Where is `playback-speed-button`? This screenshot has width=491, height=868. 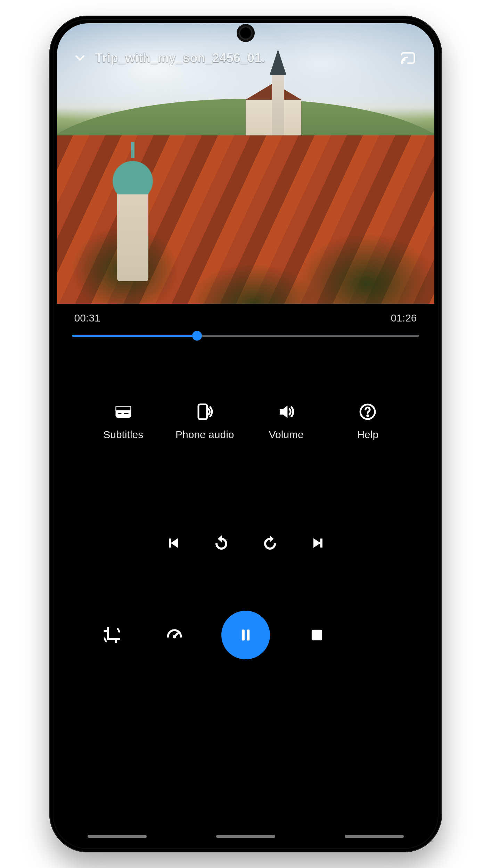 playback-speed-button is located at coordinates (174, 635).